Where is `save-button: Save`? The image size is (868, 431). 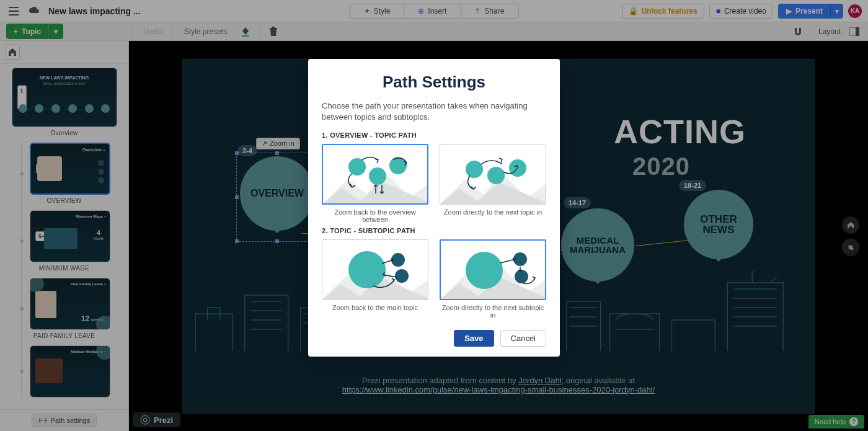
save-button: Save is located at coordinates (474, 339).